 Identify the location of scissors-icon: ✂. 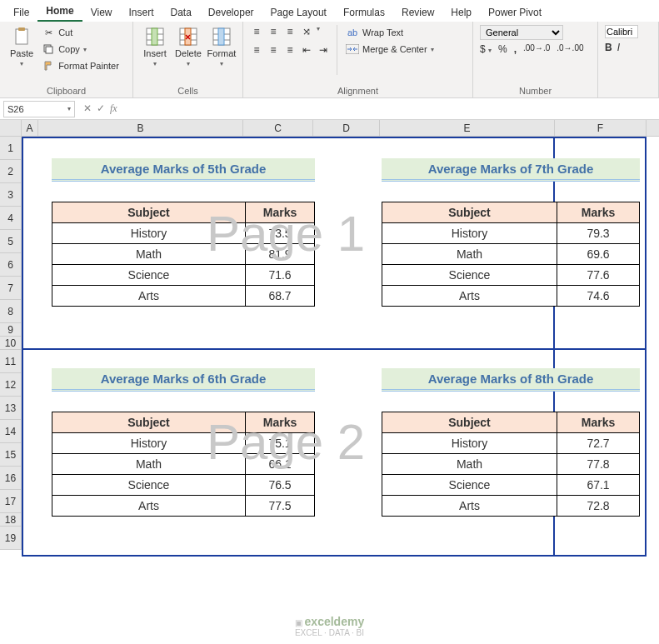
(48, 32).